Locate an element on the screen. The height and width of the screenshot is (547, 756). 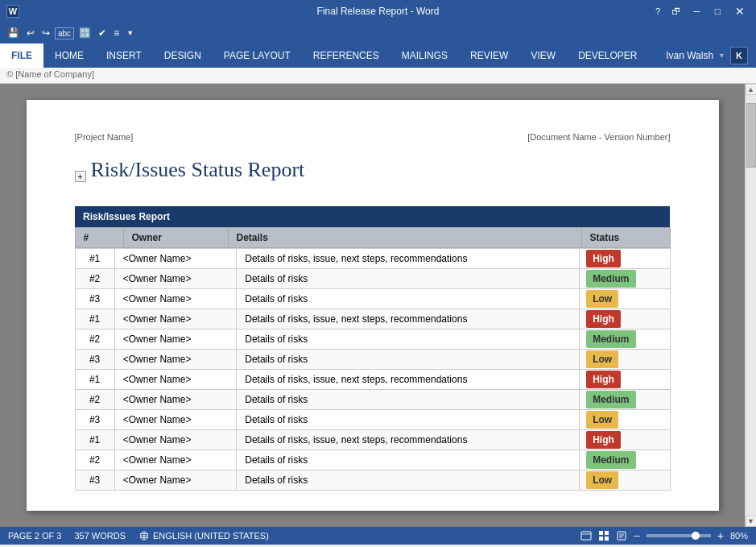
dropdown-icon: ▼ is located at coordinates (130, 33).